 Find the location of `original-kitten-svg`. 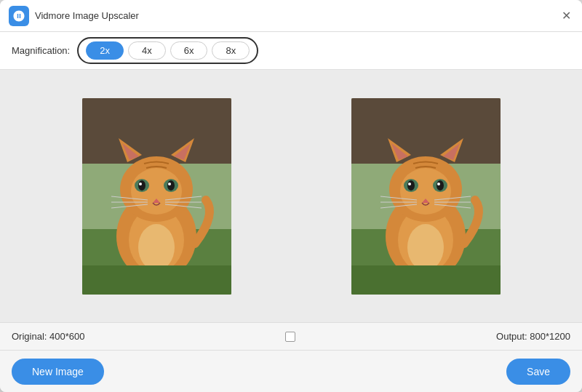

original-kitten-svg is located at coordinates (157, 196).